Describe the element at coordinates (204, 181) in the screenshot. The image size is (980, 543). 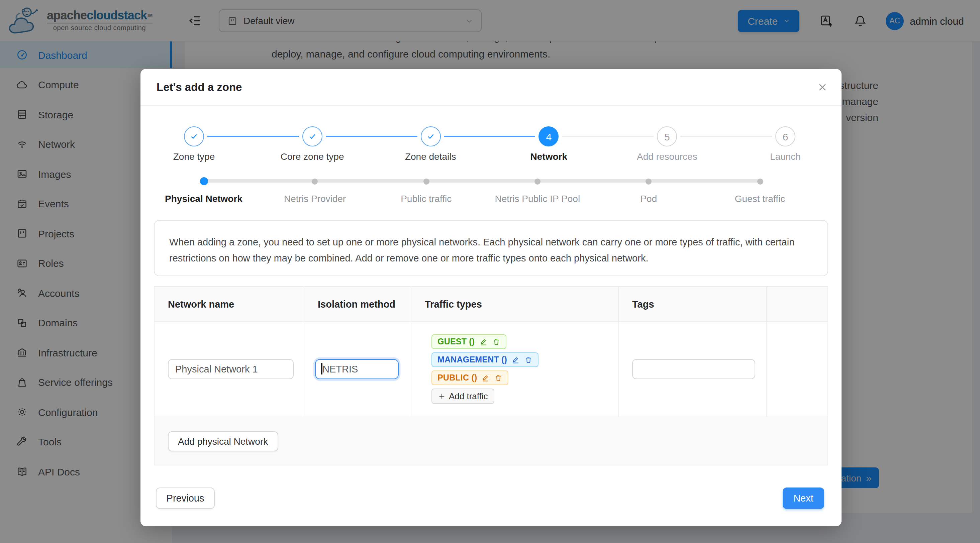
I see `substep-dot-physical-network` at that location.